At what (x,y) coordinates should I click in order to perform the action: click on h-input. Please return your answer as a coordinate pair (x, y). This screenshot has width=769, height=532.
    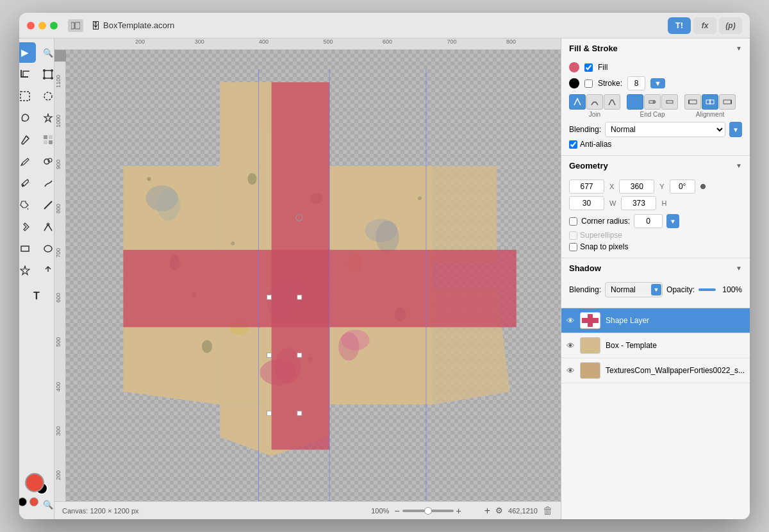
    Looking at the image, I should click on (638, 203).